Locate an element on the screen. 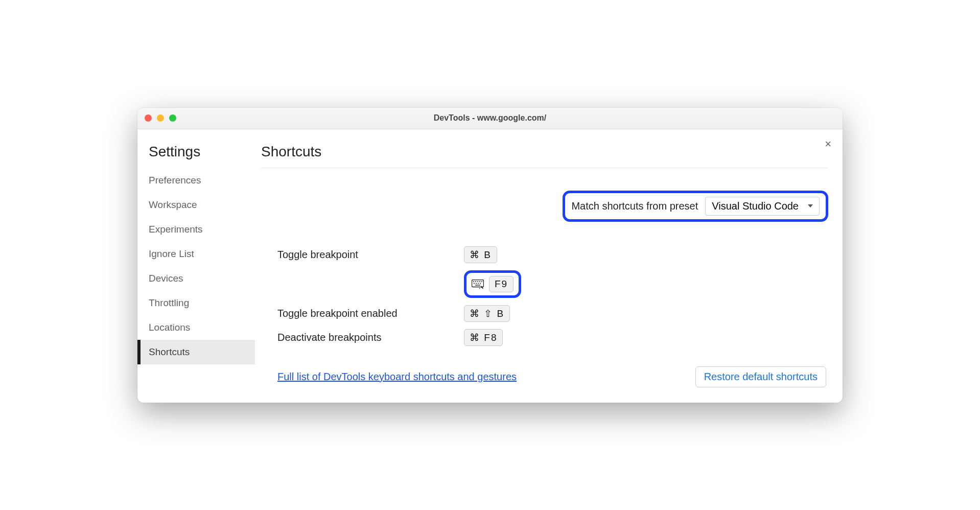 The height and width of the screenshot is (510, 980). shortcut-list: Toggle breakpoint ⌘ B is located at coordinates (545, 296).